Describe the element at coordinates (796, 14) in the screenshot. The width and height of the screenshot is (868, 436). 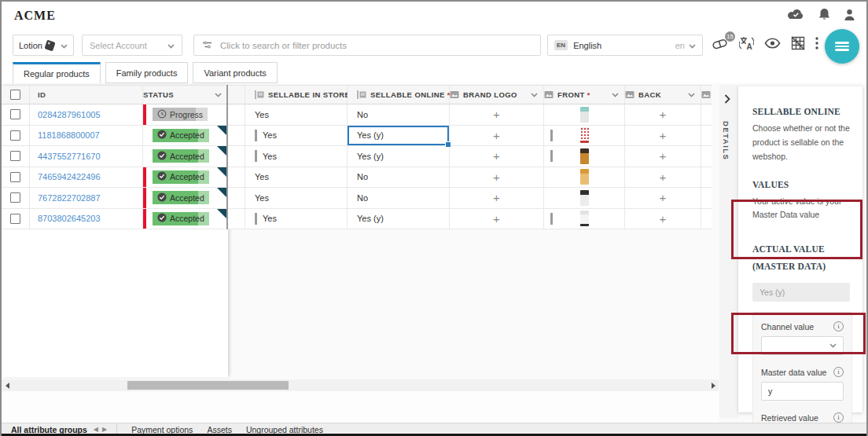
I see `sync-cloud-icon` at that location.